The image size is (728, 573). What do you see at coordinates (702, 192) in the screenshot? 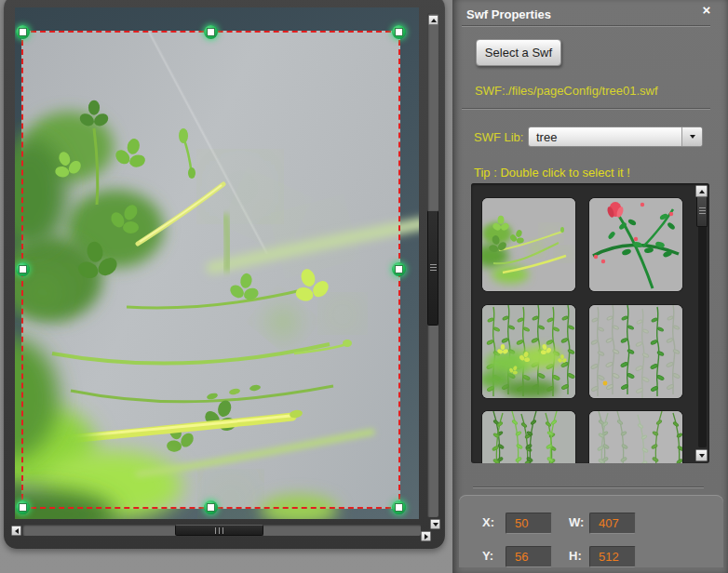
I see `library-scroll-up-button` at bounding box center [702, 192].